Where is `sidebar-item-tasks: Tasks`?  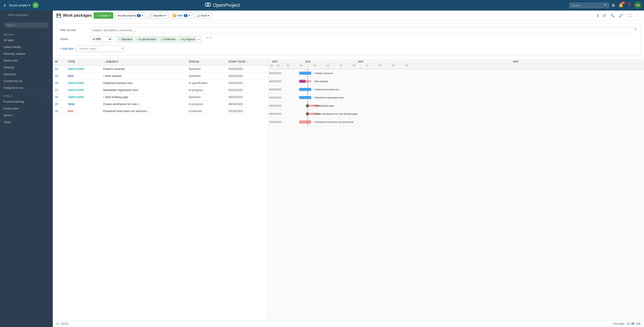 sidebar-item-tasks: Tasks is located at coordinates (26, 122).